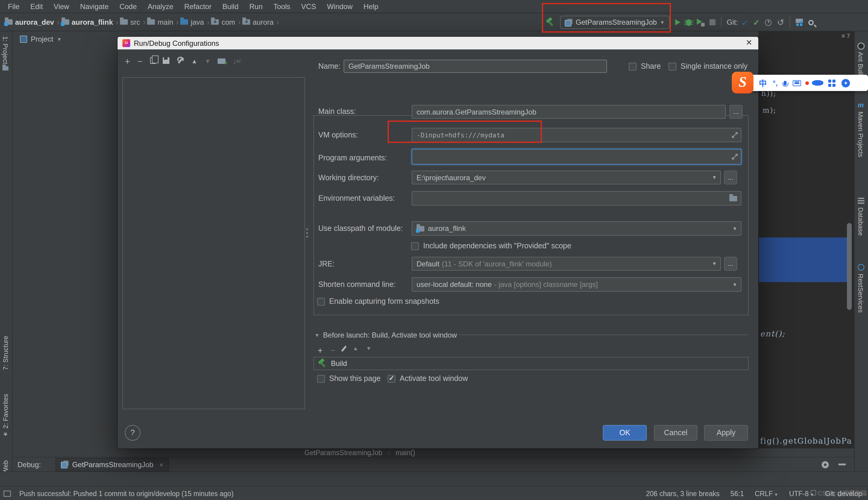  Describe the element at coordinates (785, 83) in the screenshot. I see `microphone-icon` at that location.